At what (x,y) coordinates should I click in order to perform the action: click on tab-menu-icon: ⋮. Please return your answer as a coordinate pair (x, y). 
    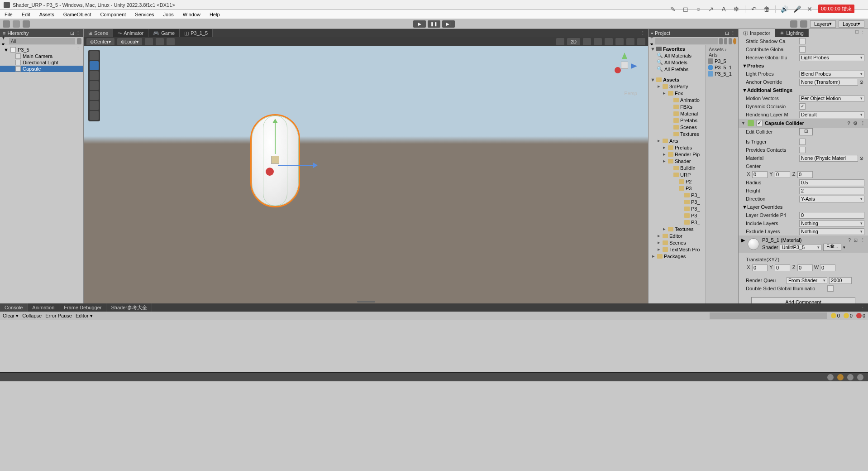
    Looking at the image, I should click on (644, 34).